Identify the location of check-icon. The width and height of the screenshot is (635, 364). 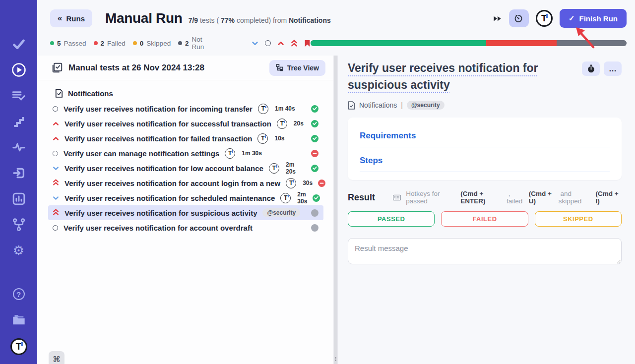
(19, 44).